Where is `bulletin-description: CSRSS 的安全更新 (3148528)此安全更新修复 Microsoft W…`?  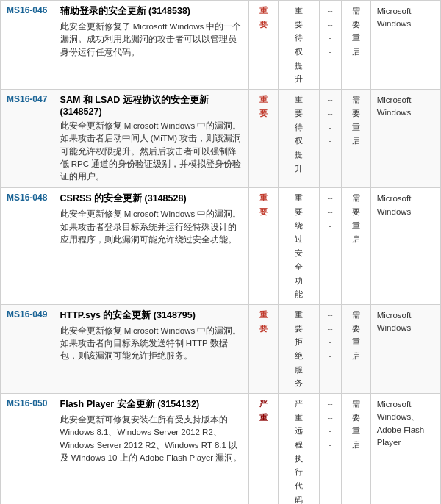
bulletin-description: CSRSS 的安全更新 (3148528)此安全更新修复 Microsoft W… is located at coordinates (151, 247).